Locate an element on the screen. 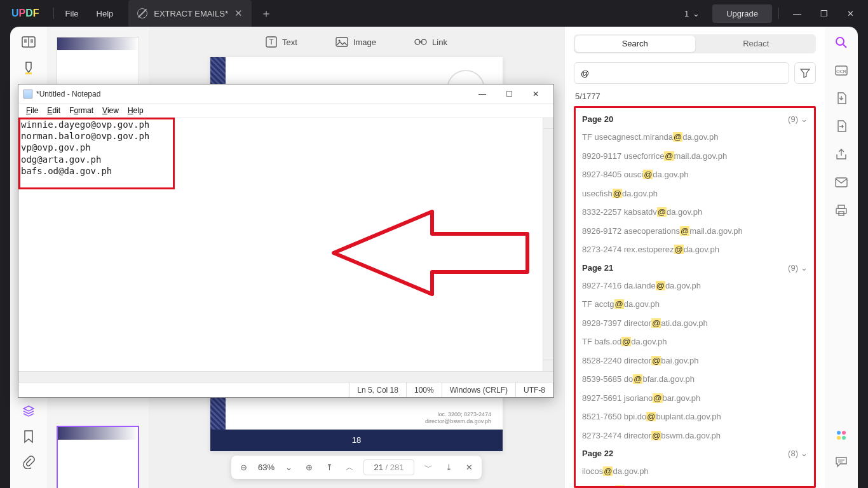  search-result-item: usecfish@da.gov.ph is located at coordinates (695, 194).